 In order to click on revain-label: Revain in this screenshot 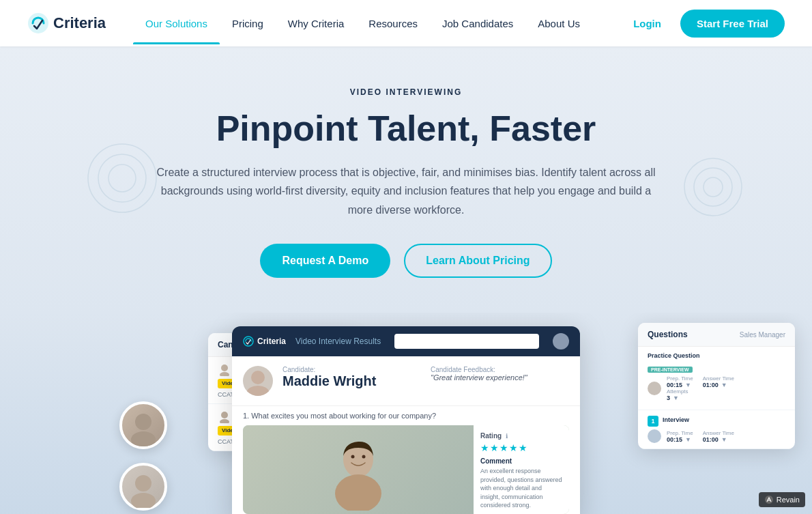, I will do `click(788, 500)`.